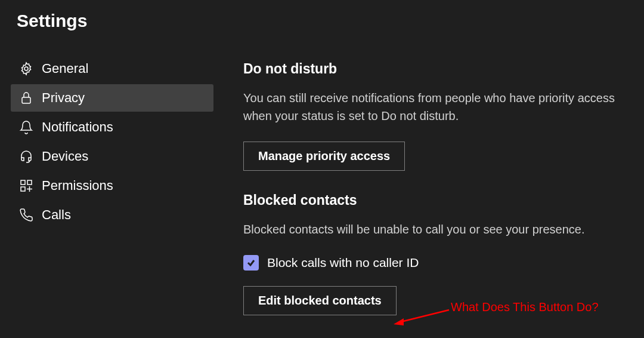 This screenshot has height=338, width=644. Describe the element at coordinates (26, 69) in the screenshot. I see `gear-icon` at that location.